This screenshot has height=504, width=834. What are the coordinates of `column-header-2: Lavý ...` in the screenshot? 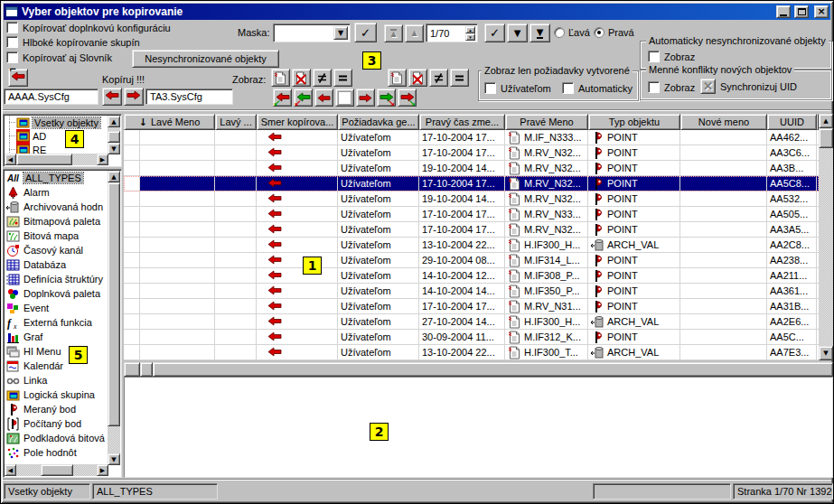 It's located at (236, 122).